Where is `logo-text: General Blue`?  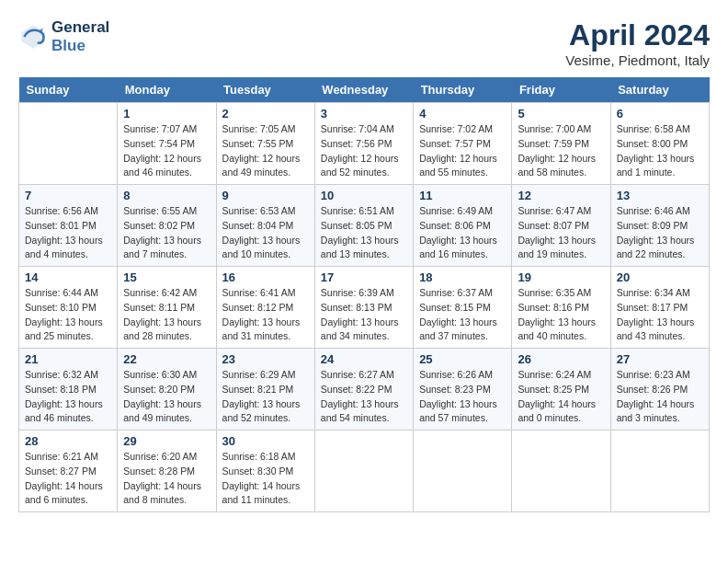 logo-text: General Blue is located at coordinates (81, 37).